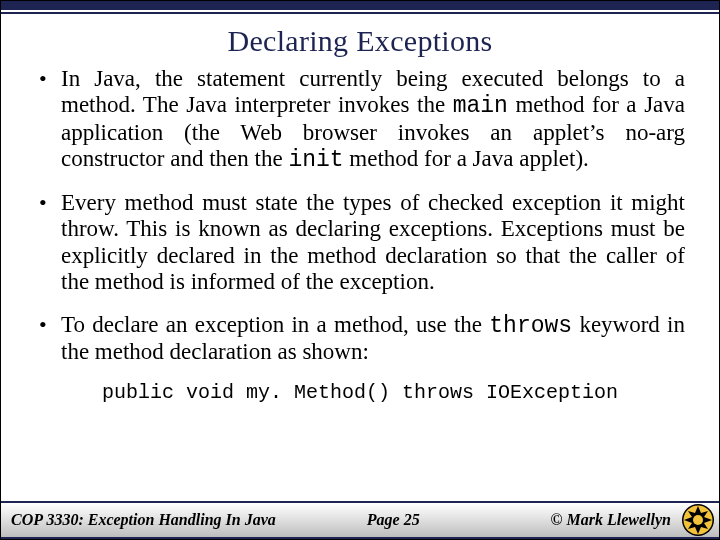 The height and width of the screenshot is (540, 720). Describe the element at coordinates (144, 520) in the screenshot. I see `footer-course: COP 3330: Exception Handling In Java` at that location.